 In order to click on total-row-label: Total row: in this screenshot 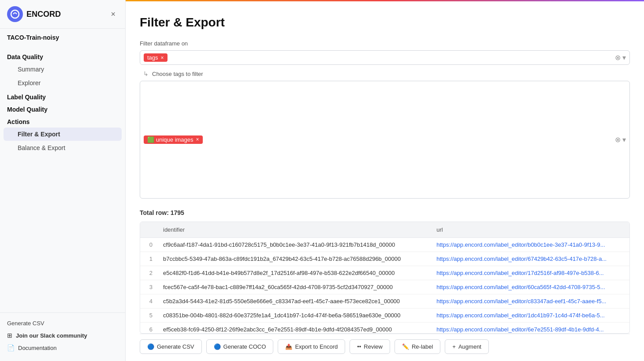, I will do `click(154, 213)`.